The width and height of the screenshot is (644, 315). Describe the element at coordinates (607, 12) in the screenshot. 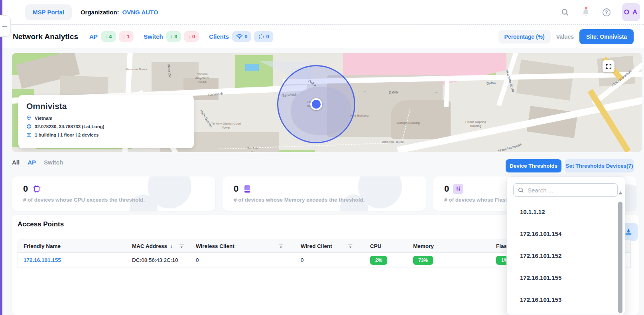

I see `help-icon: ?` at that location.